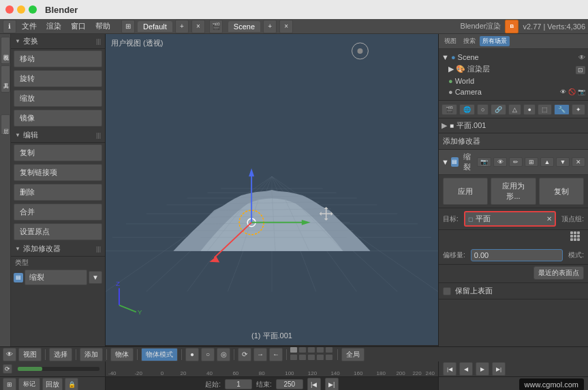  I want to click on view-btn: 视图, so click(30, 355).